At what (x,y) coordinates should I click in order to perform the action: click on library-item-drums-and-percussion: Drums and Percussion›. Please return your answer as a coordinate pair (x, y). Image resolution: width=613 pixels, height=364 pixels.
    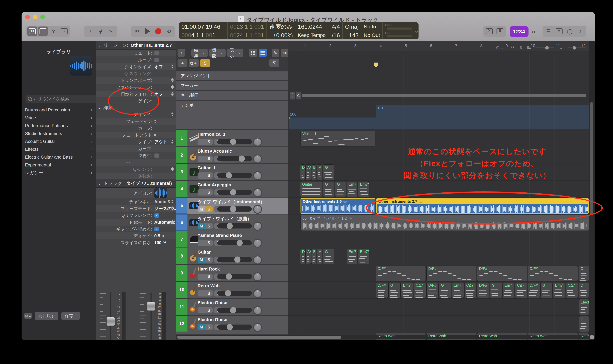
    Looking at the image, I should click on (59, 110).